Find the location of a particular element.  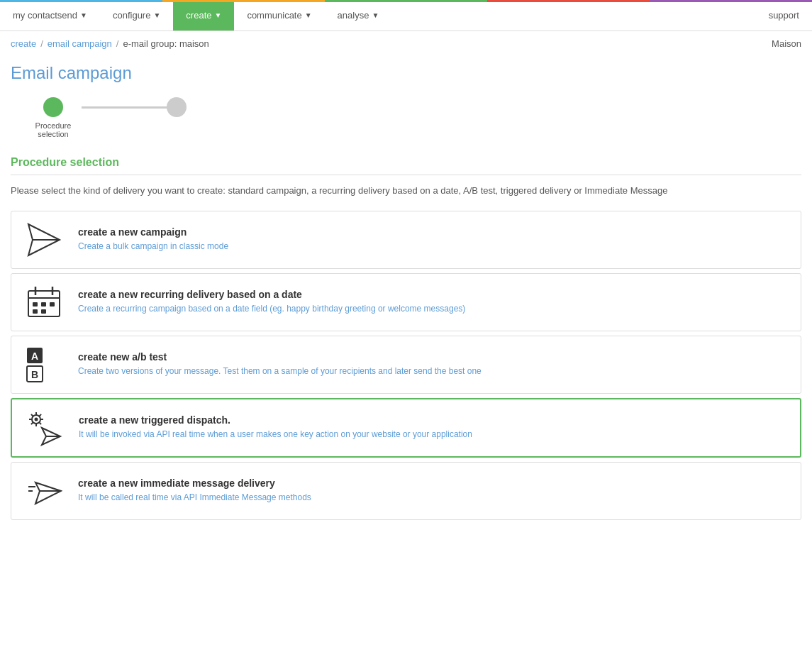

nav-communicate-arrow: ▼ is located at coordinates (308, 16).